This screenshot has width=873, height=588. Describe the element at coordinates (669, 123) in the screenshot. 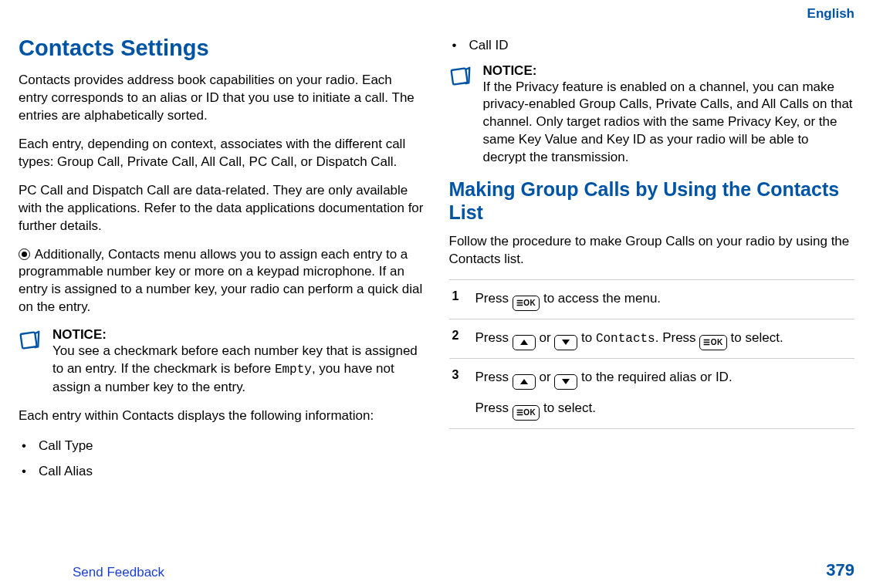

I see `notice-text: If the Privacy feature is enabled on a c…` at that location.